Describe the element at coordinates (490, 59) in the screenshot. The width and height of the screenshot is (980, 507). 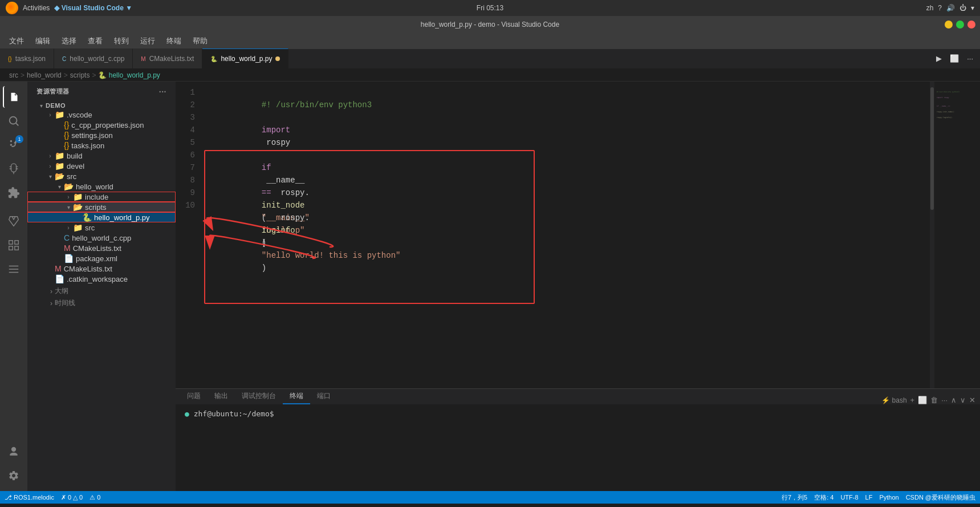
I see `tab-bar: {} tasks.json C hello_world_c.cpp M CMak…` at that location.